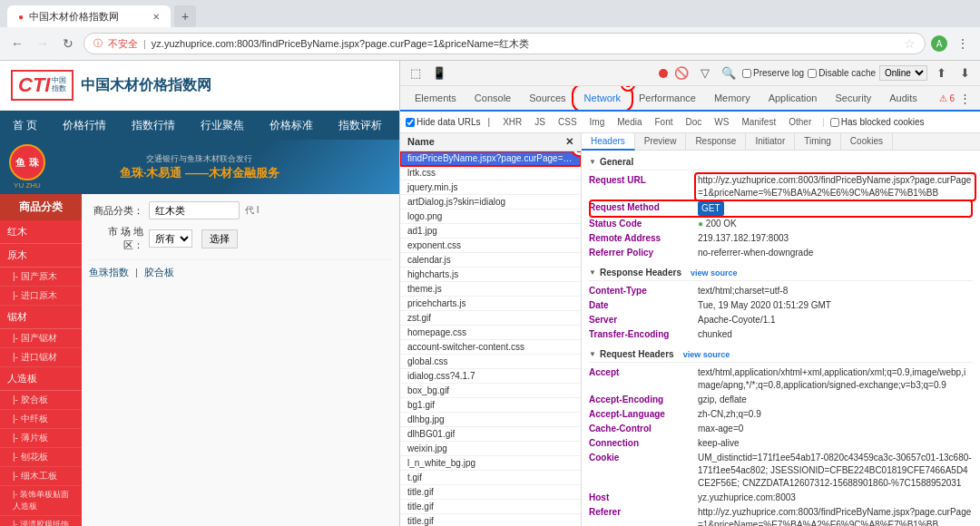 The width and height of the screenshot is (980, 526). I want to click on tab-close-button: ✕, so click(156, 16).